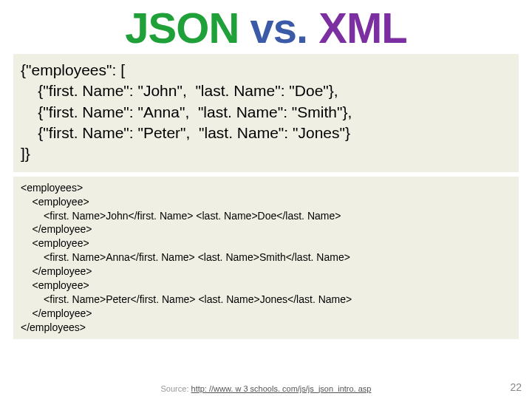 The height and width of the screenshot is (399, 532). Describe the element at coordinates (279, 28) in the screenshot. I see `title-vs: vs.` at that location.